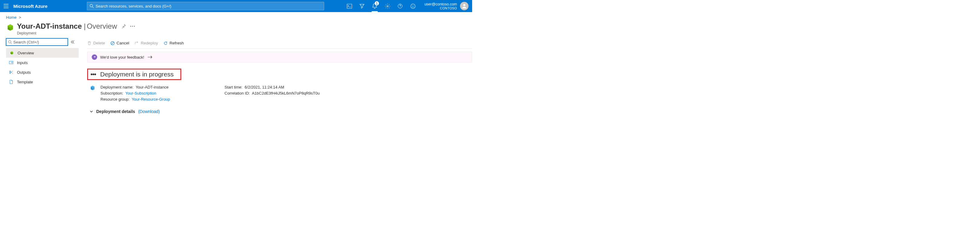 Image resolution: width=980 pixels, height=242 pixels. I want to click on refresh-icon, so click(166, 43).